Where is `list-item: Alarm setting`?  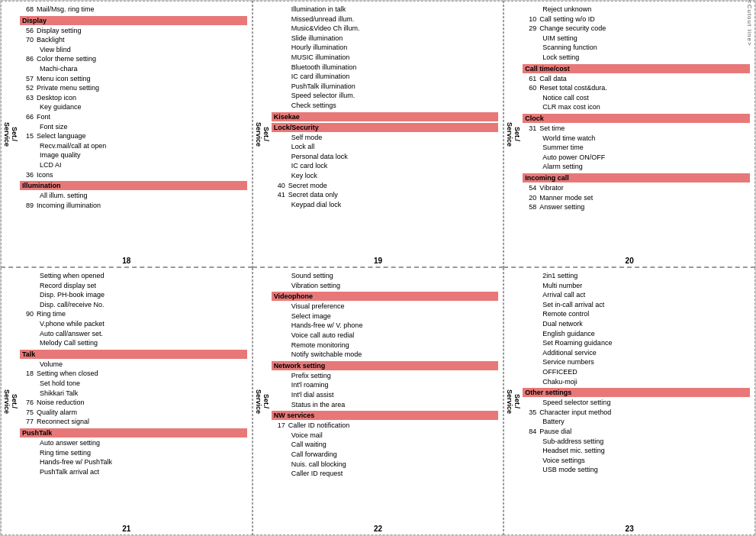 list-item: Alarm setting is located at coordinates (636, 166).